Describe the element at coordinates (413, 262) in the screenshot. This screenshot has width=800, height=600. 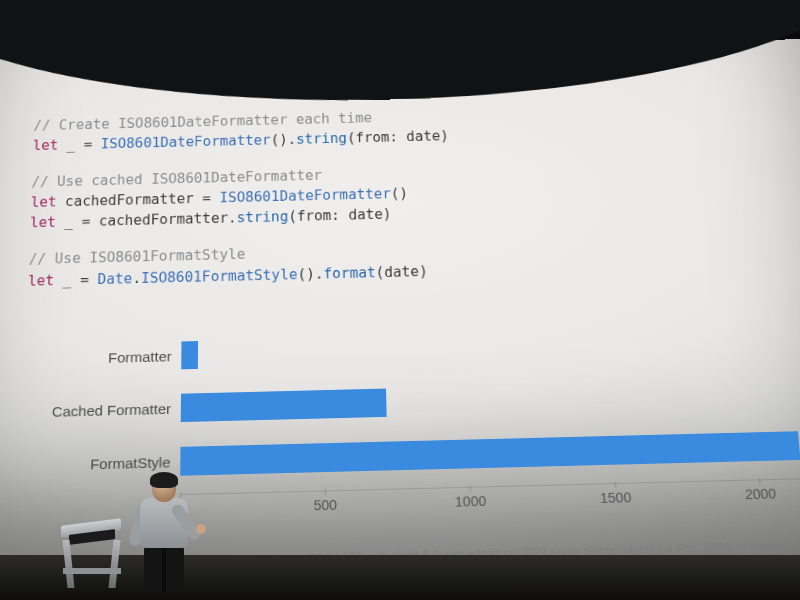
I see `code-block-3: // Use ISO8601FormatStyle let _ = Date.I…` at that location.